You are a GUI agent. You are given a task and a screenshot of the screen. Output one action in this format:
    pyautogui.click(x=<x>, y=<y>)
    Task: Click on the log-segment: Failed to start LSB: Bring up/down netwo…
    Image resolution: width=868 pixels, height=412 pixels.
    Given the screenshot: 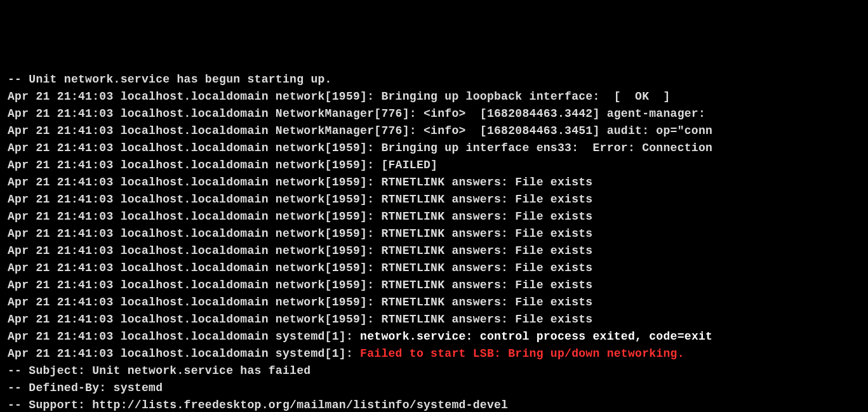 What is the action you would take?
    pyautogui.click(x=522, y=354)
    